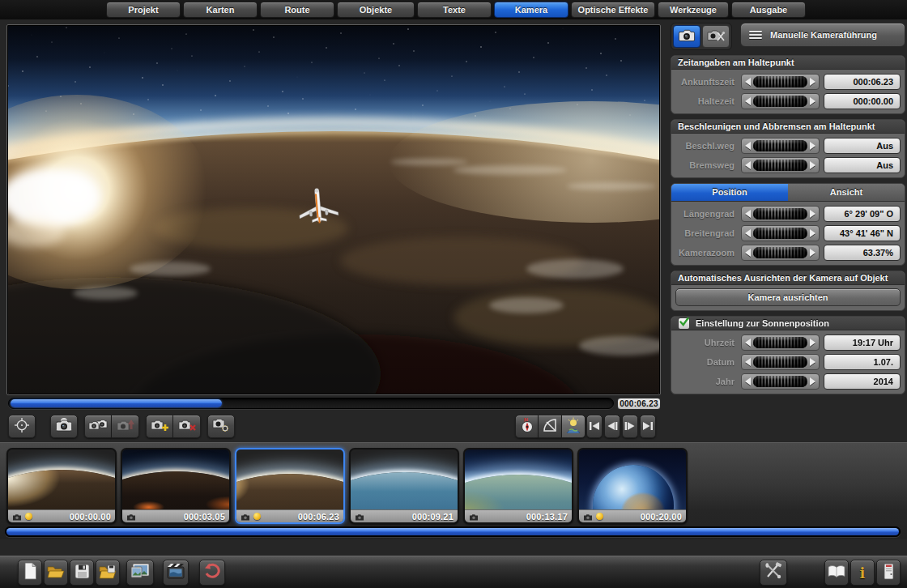 This screenshot has width=907, height=588. I want to click on tab-texte: Texte, so click(454, 10).